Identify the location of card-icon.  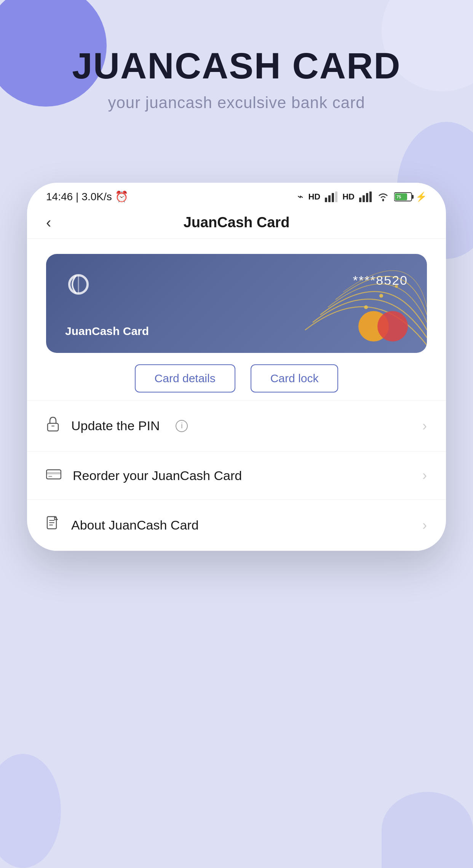
(54, 475).